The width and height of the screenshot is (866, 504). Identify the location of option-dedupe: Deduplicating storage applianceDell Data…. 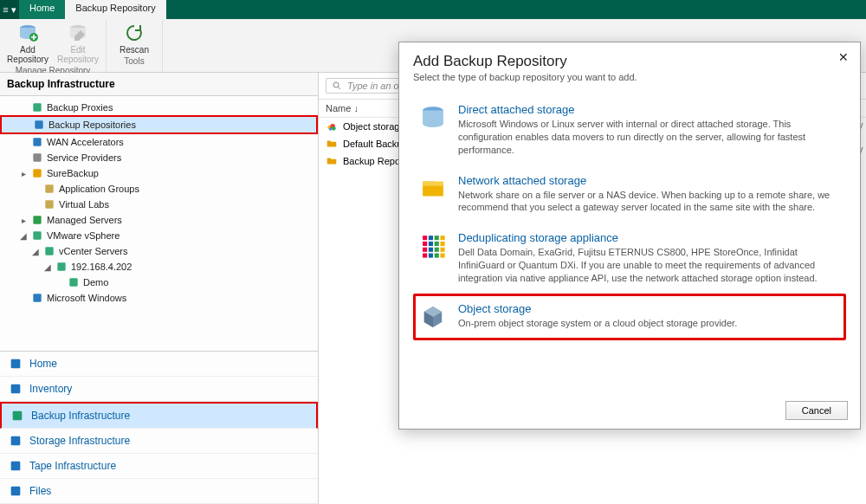
(630, 258).